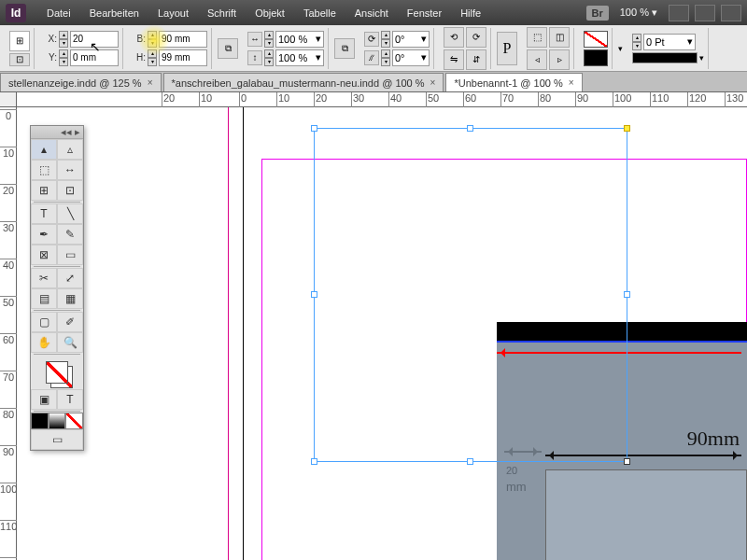 The height and width of the screenshot is (560, 747). What do you see at coordinates (57, 287) in the screenshot?
I see `tools-panel: ◂◂▸ ▴ ▵ ⬚ ↔ ⊞ ⊡ T ╲ ✒ ✎ ⊠ ▭ ✂ ⤢ ▤ ▦ ▢ ✐ …` at bounding box center [57, 287].